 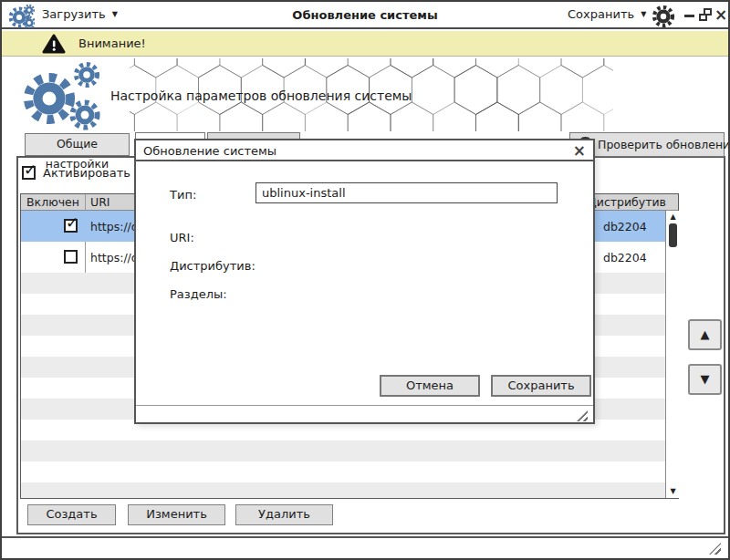 What do you see at coordinates (703, 17) in the screenshot?
I see `maximize-front-square` at bounding box center [703, 17].